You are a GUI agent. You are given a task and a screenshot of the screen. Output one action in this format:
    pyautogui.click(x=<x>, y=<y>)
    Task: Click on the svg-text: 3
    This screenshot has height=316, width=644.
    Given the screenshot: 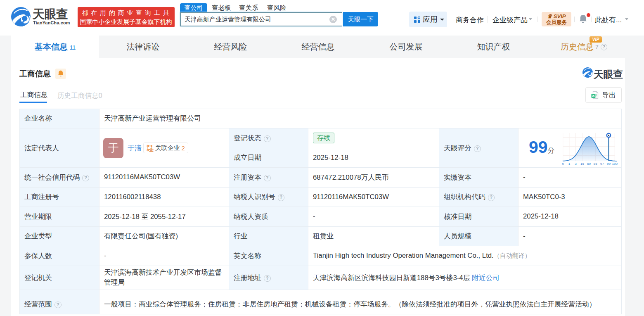 What is the action you would take?
    pyautogui.click(x=575, y=164)
    